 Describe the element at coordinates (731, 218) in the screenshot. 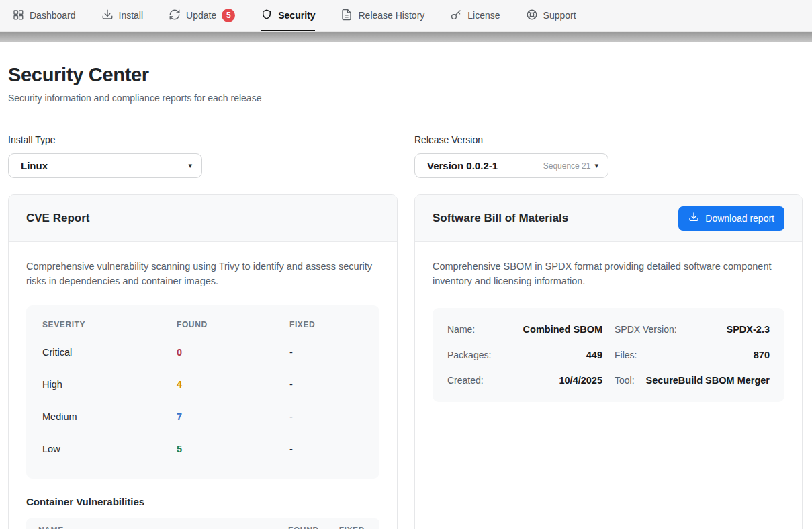

I see `download-report-button: Download report` at that location.